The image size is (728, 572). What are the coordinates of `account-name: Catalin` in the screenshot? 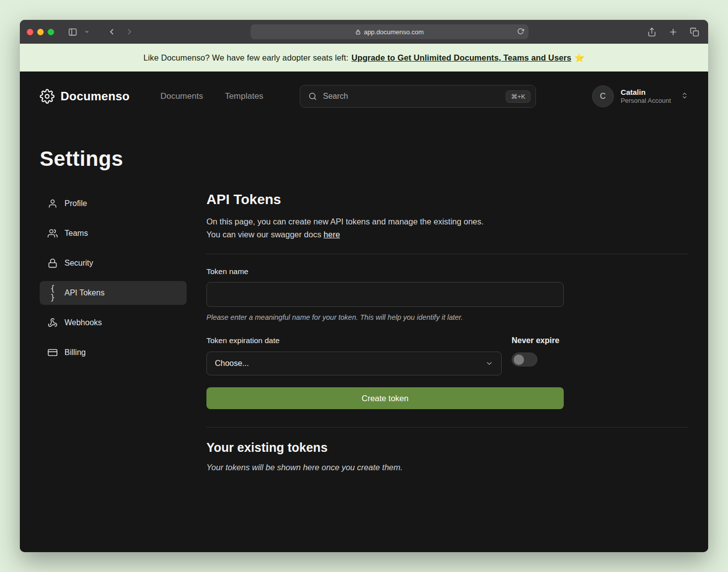 It's located at (646, 92).